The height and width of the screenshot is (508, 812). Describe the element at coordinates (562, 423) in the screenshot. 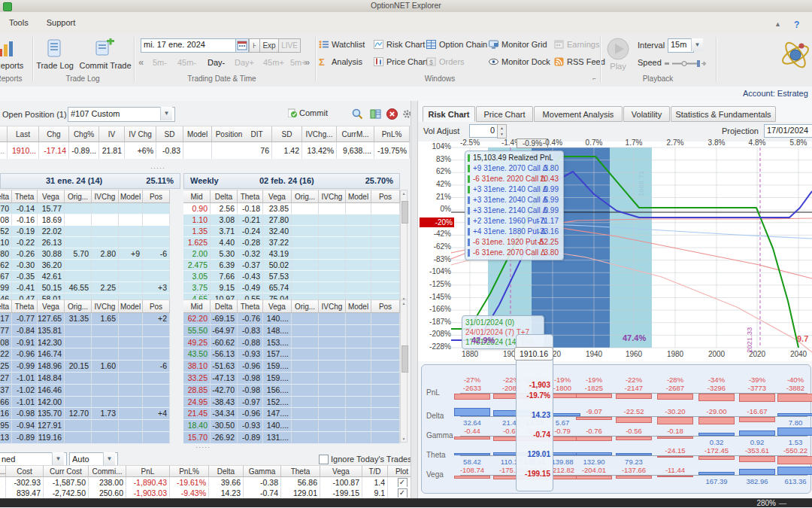

I see `greeks-value: 5.67` at that location.